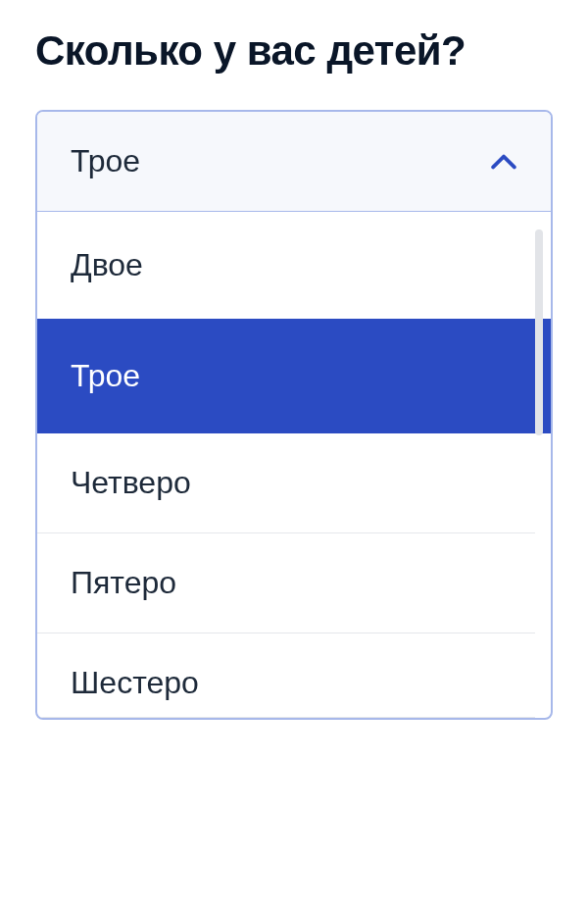 This screenshot has width=588, height=912. I want to click on dropdown-option-troe: Трое, so click(294, 377).